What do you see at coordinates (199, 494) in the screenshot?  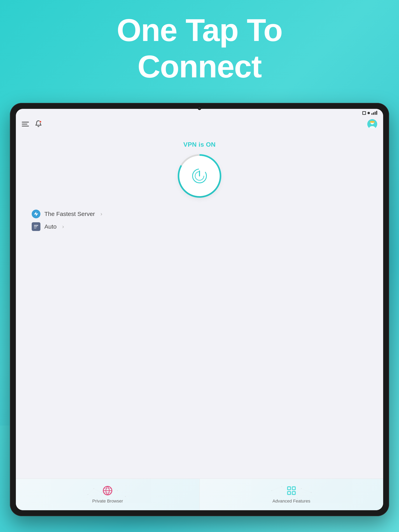 I see `bottom-tab-bar: Private Browser` at bounding box center [199, 494].